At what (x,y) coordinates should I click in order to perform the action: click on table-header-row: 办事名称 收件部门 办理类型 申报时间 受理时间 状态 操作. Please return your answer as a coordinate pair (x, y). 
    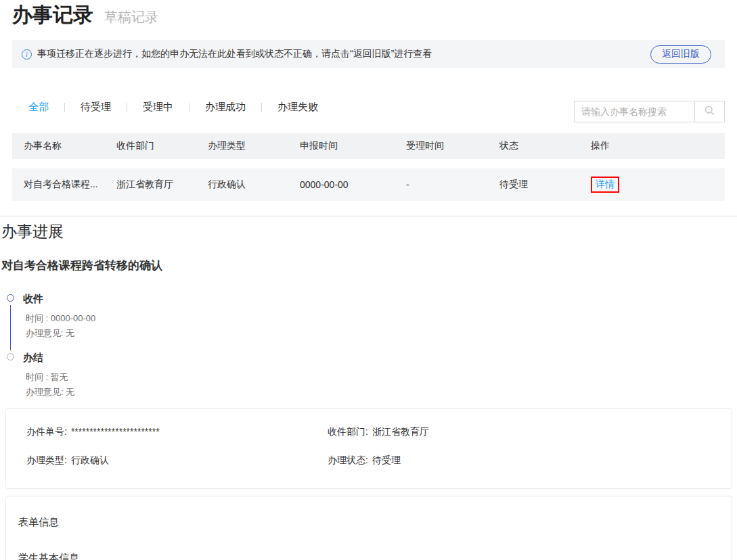
    Looking at the image, I should click on (368, 146).